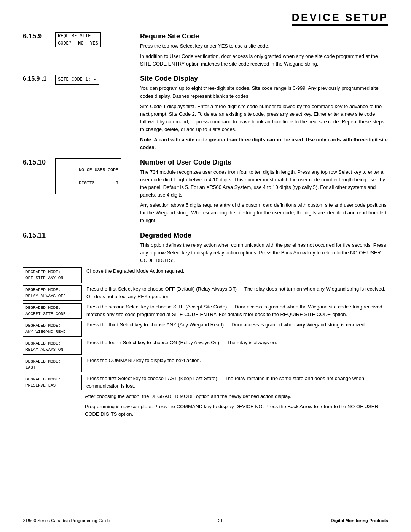 This screenshot has height=532, width=411. What do you see at coordinates (206, 382) in the screenshot?
I see `degraded-row-6: DEGRADED MODE:PRESERVE LAST Press the fi…` at bounding box center [206, 382].